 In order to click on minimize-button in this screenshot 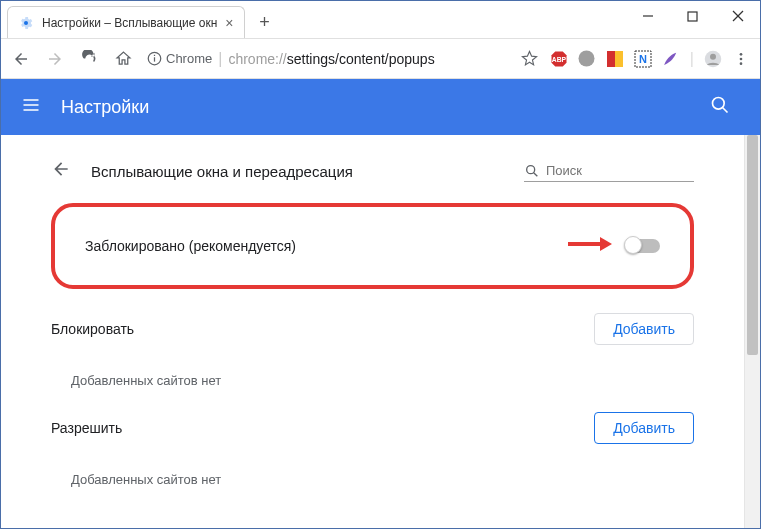, I will do `click(648, 16)`.